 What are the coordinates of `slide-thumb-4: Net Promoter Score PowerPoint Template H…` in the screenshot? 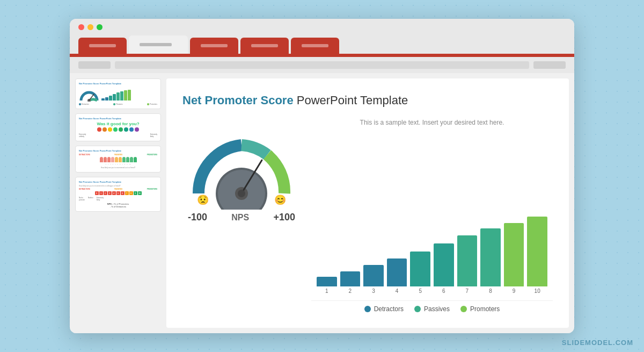 It's located at (118, 195).